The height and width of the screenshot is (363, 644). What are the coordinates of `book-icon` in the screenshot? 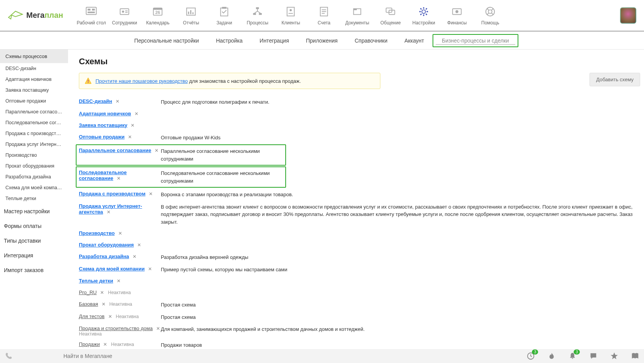 It's located at (635, 356).